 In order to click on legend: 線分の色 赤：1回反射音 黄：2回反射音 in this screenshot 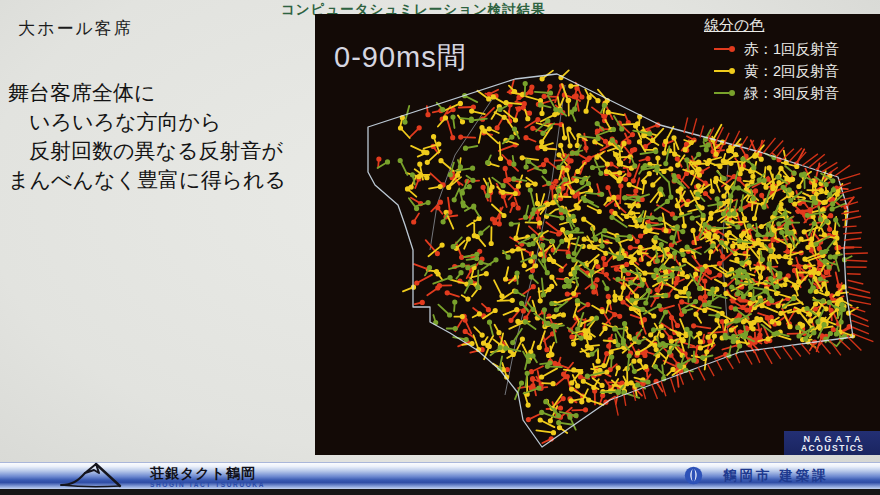, I will do `click(784, 60)`.